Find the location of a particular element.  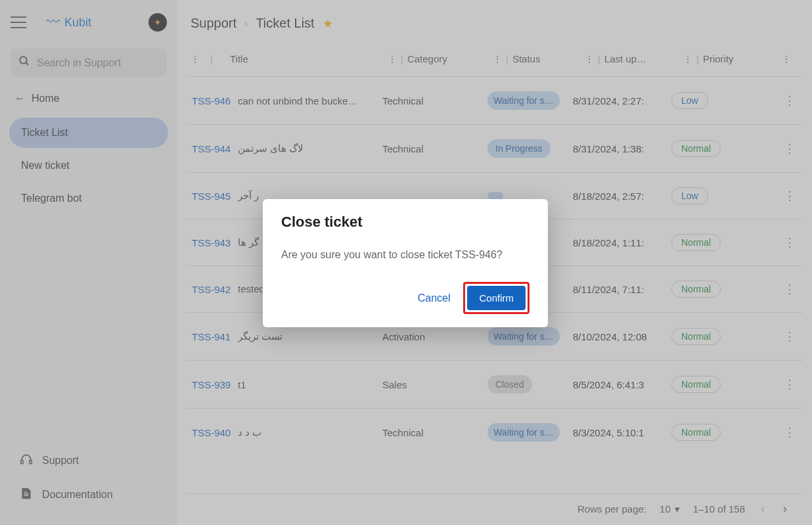

dialog-actions: Cancel Confirm is located at coordinates (405, 298).